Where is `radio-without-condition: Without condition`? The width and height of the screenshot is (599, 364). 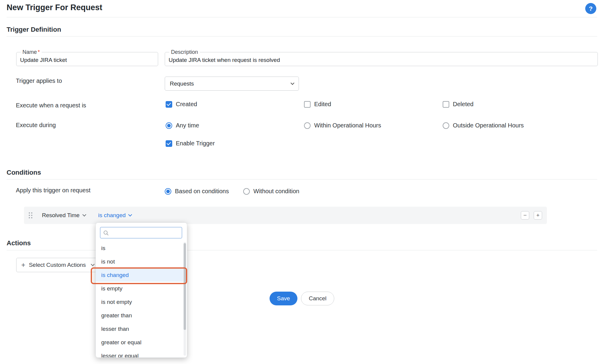 radio-without-condition: Without condition is located at coordinates (271, 191).